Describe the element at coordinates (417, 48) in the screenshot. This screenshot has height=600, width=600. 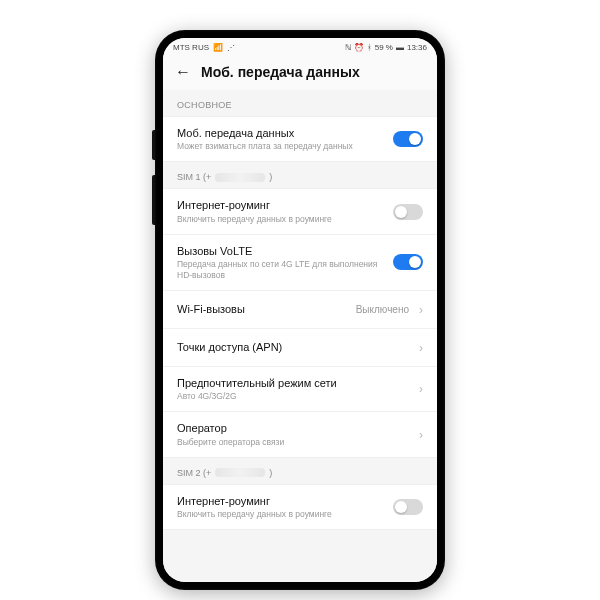
I see `clock-label: 13:36` at that location.